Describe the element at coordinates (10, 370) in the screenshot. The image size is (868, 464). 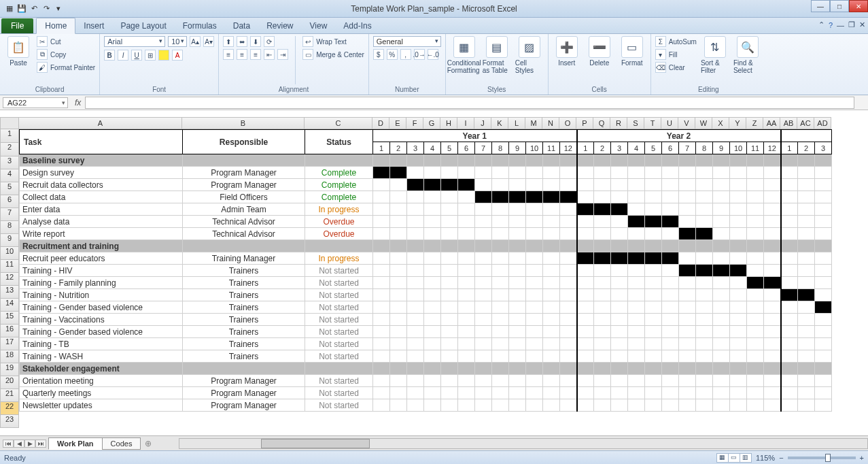
I see `row-header-19: 19` at that location.